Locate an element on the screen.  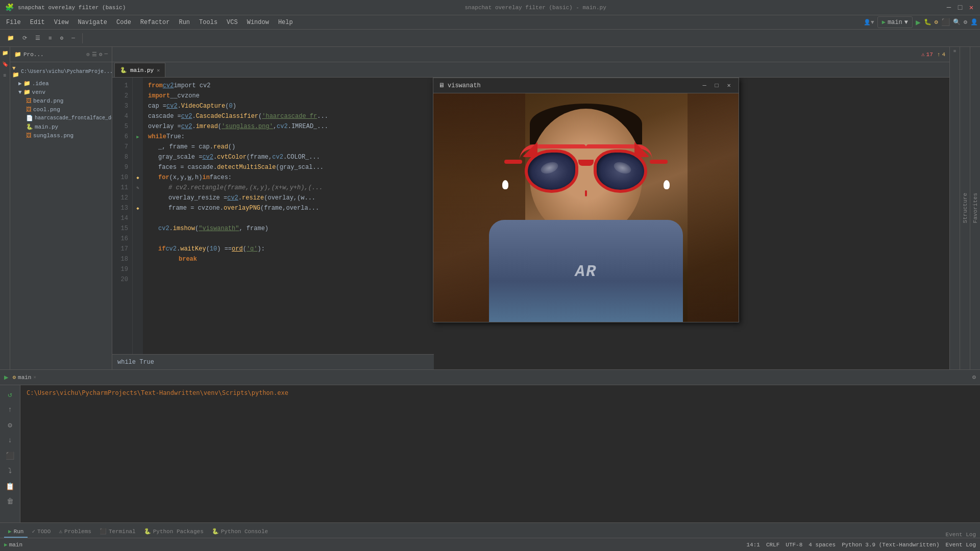
tab-todo: ✓ TODO is located at coordinates (41, 532).